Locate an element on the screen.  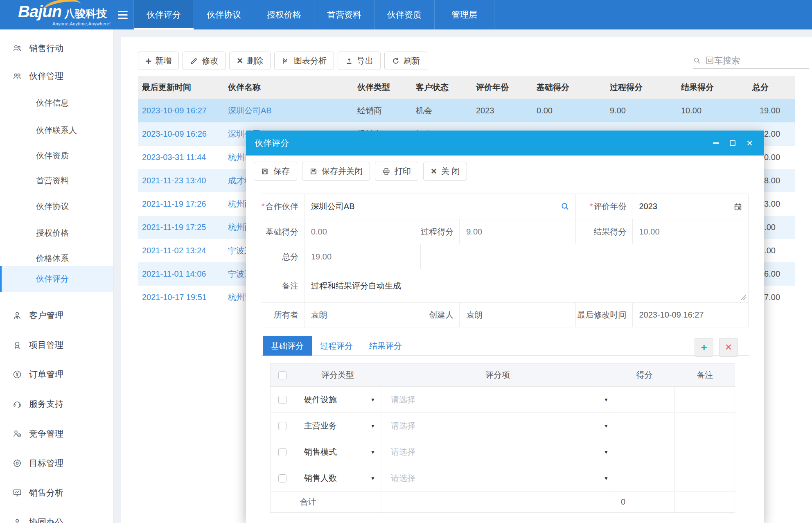
printer-icon is located at coordinates (386, 171).